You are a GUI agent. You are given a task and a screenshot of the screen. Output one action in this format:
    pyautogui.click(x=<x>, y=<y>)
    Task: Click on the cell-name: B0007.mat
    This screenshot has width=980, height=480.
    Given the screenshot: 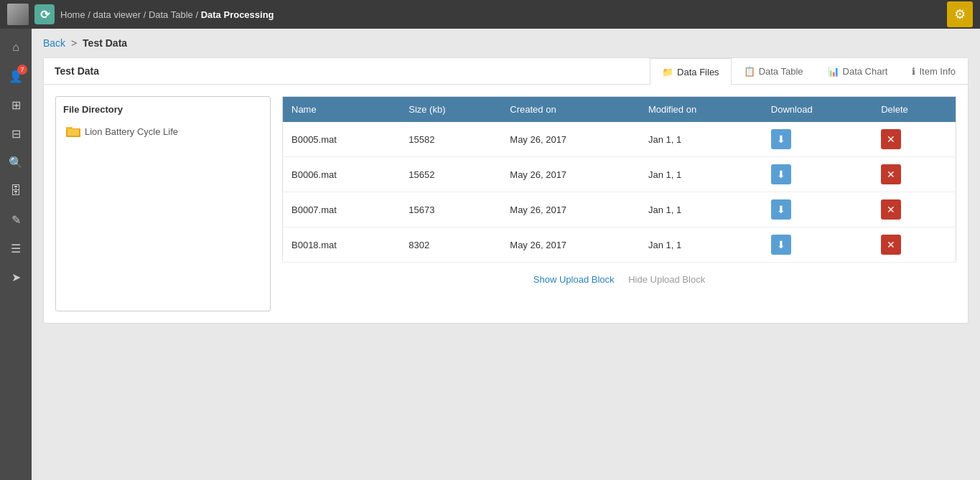 What is the action you would take?
    pyautogui.click(x=342, y=210)
    